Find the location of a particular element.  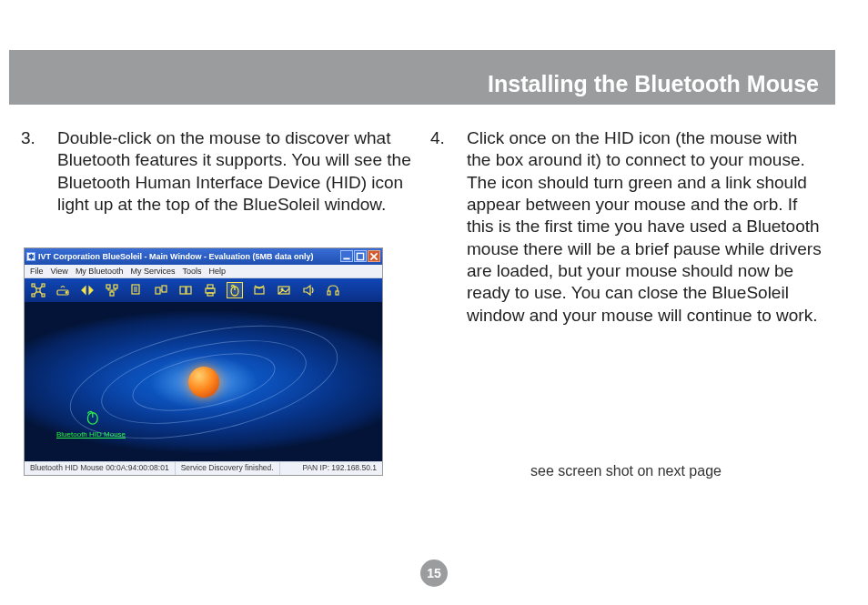

step-text: Click once on the HID icon (the mouse wi… is located at coordinates (644, 227).